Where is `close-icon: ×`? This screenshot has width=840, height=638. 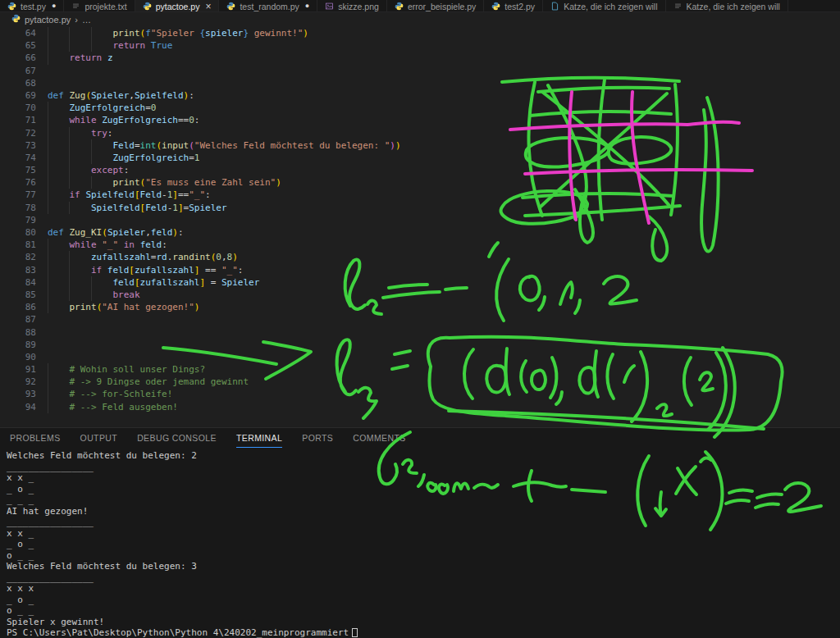 close-icon: × is located at coordinates (208, 7).